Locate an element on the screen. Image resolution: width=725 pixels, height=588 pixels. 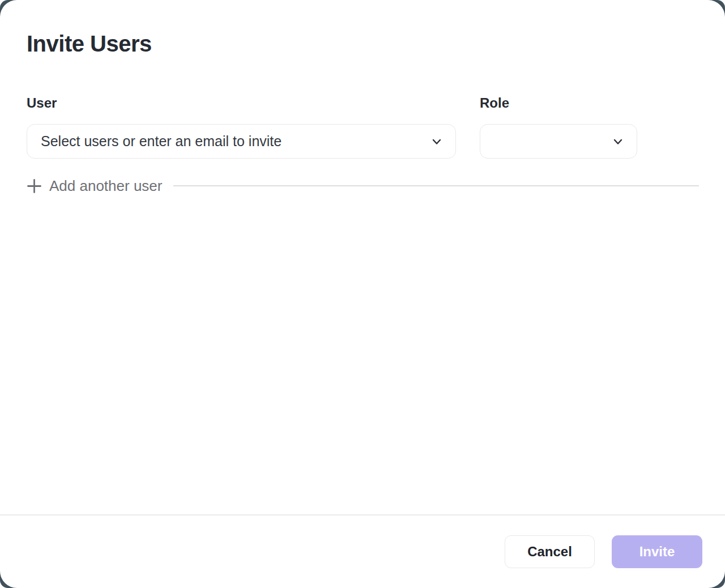
add-another-user-label: Add another user is located at coordinates (105, 186).